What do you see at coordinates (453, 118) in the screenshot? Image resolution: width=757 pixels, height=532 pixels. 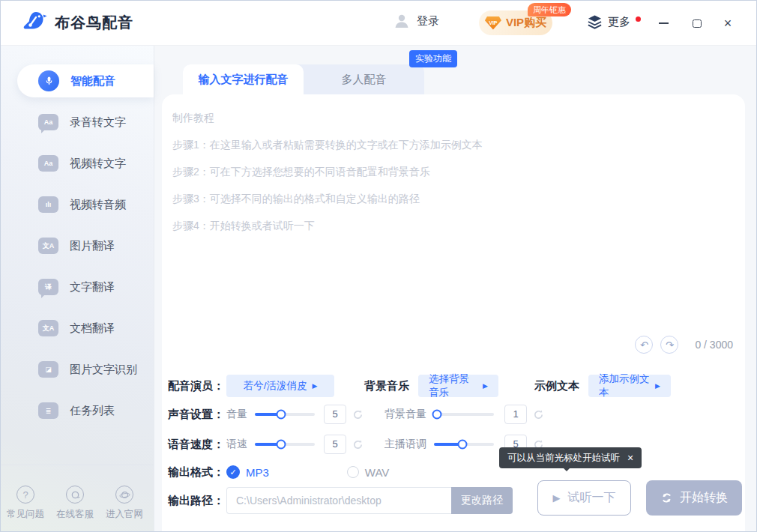 I see `placeholder-title: 制作教程` at bounding box center [453, 118].